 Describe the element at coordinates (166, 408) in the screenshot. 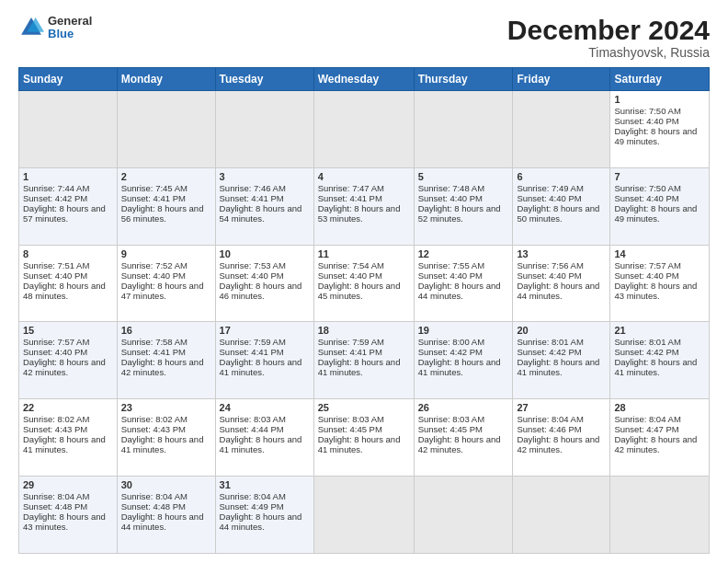

I see `day-number: 23` at that location.